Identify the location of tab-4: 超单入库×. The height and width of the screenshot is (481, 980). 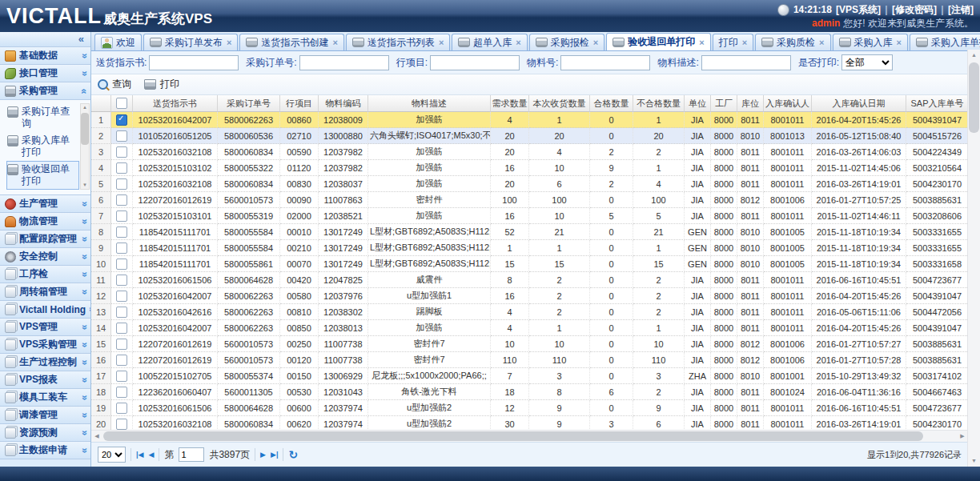
(489, 42).